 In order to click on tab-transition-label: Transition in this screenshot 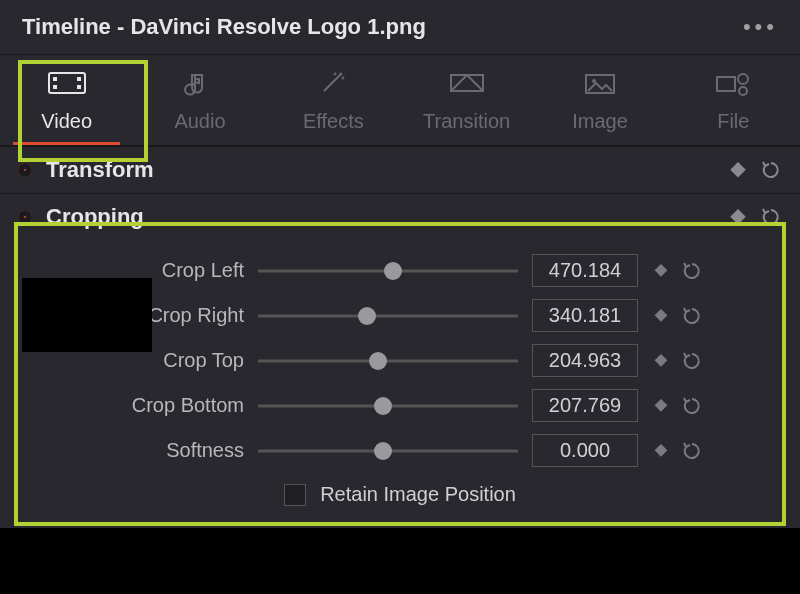, I will do `click(466, 122)`.